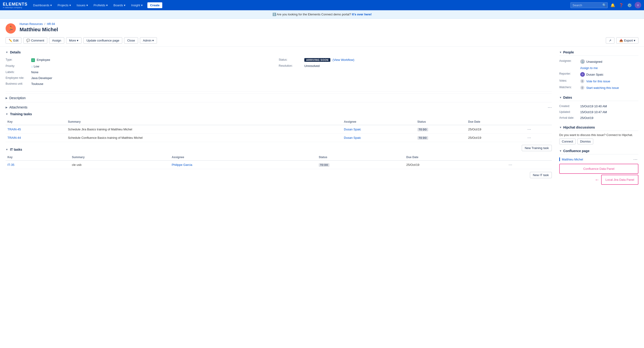 Image resolution: width=644 pixels, height=348 pixels. What do you see at coordinates (456, 165) in the screenshot?
I see `it-35-due: 25/Oct/19` at bounding box center [456, 165].